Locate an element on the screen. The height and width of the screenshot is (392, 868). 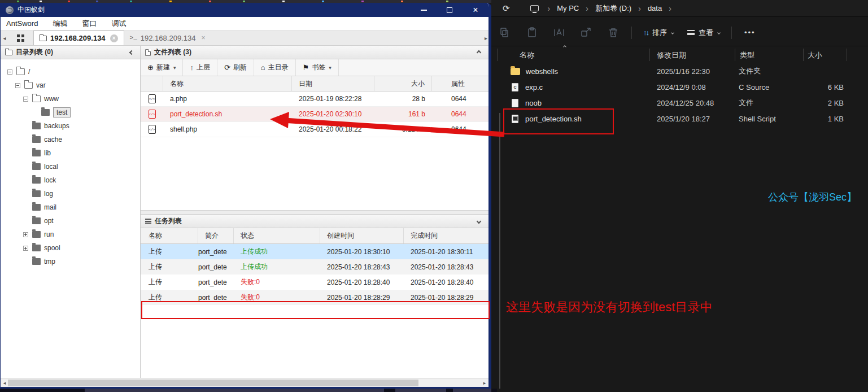
home-directory-button: ⌂主目录 is located at coordinates (275, 68).